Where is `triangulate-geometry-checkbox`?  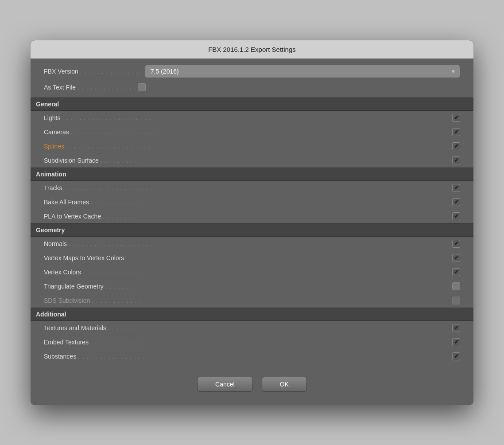 triangulate-geometry-checkbox is located at coordinates (456, 286).